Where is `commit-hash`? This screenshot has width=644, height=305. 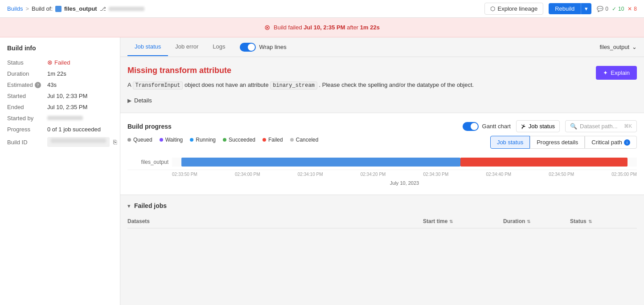 commit-hash is located at coordinates (127, 9).